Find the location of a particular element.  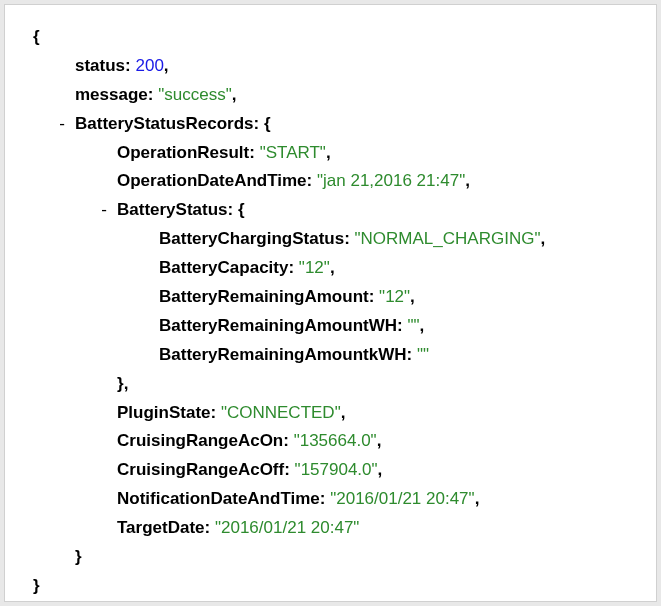

cruising-range-off-row: CruisingRangeAcOff: "157904.0", is located at coordinates (336, 470).